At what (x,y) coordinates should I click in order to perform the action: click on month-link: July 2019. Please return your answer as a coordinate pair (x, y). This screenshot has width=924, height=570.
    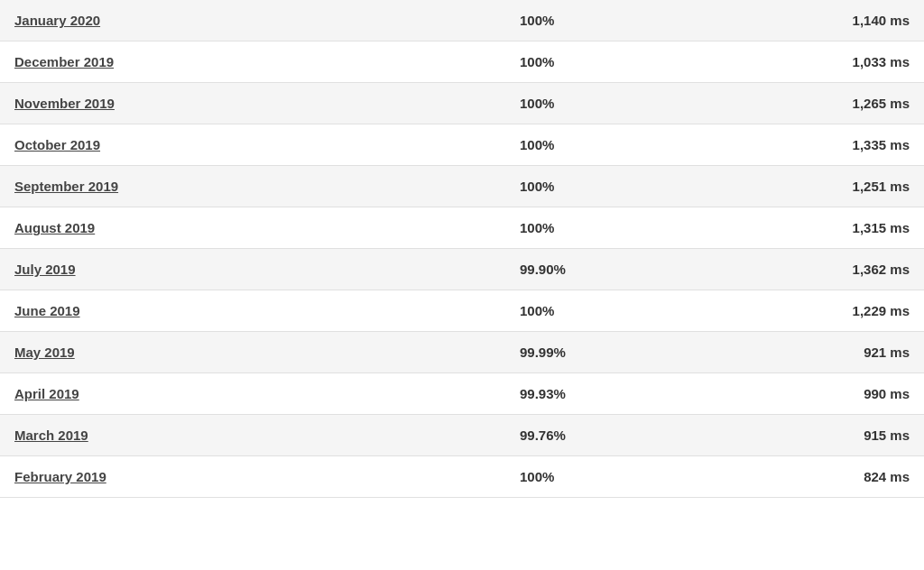
    Looking at the image, I should click on (45, 269).